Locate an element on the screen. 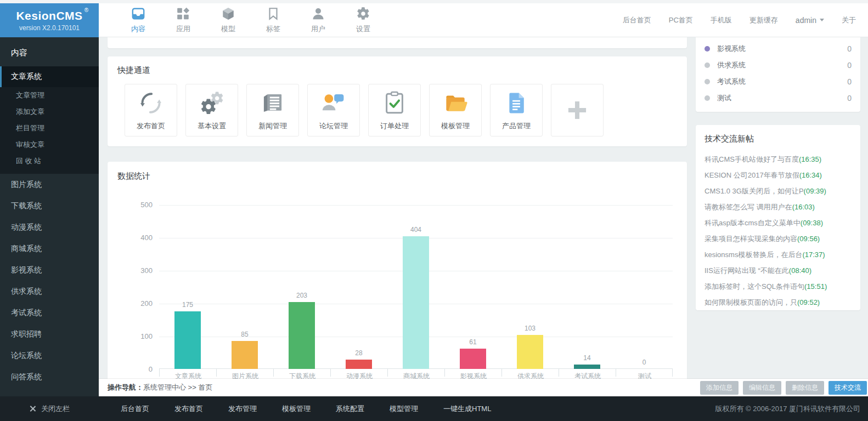 The image size is (868, 421). tile-news-manage: 新闻管理 is located at coordinates (273, 110).